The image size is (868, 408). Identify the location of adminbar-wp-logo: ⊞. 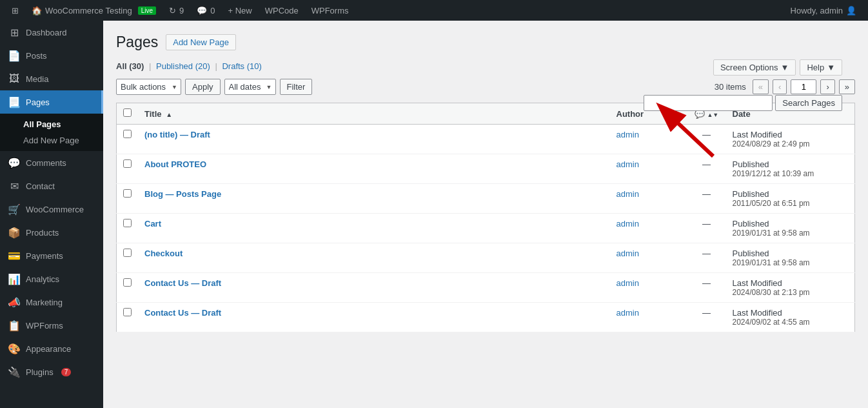
(15, 10).